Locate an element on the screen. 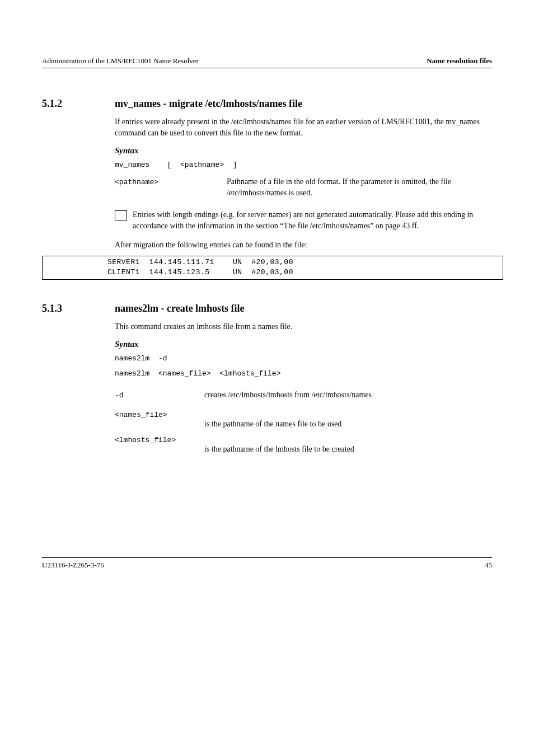 The height and width of the screenshot is (756, 534). section-heading-5-1-2: 5.1.2 mv_names - migrate /etc/lmhosts/na… is located at coordinates (267, 104).